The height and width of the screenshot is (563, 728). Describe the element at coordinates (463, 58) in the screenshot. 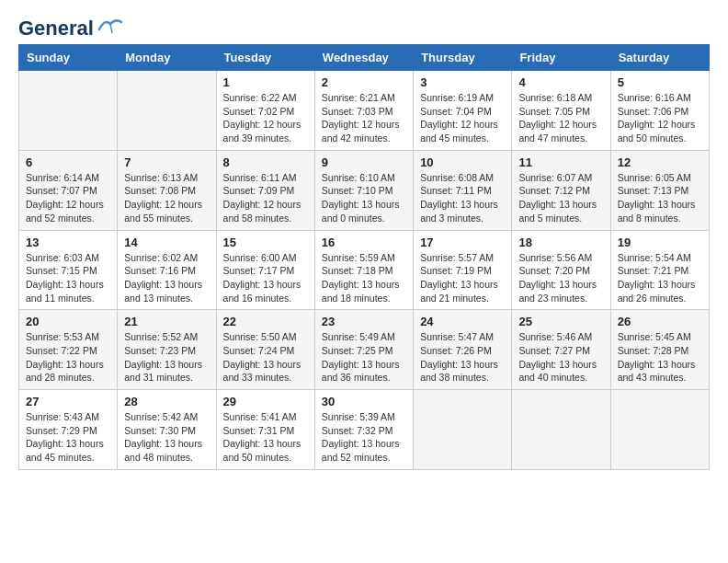

I see `day-of-week-header: Thursday` at that location.